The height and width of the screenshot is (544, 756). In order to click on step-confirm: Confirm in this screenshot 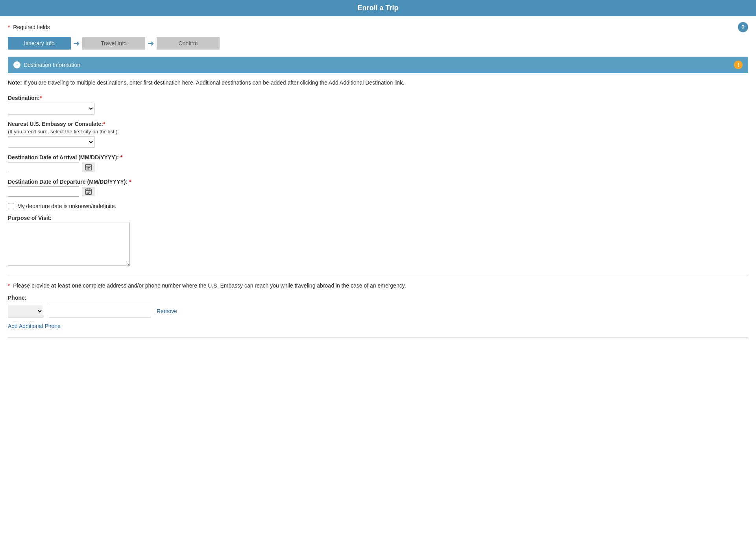, I will do `click(188, 43)`.